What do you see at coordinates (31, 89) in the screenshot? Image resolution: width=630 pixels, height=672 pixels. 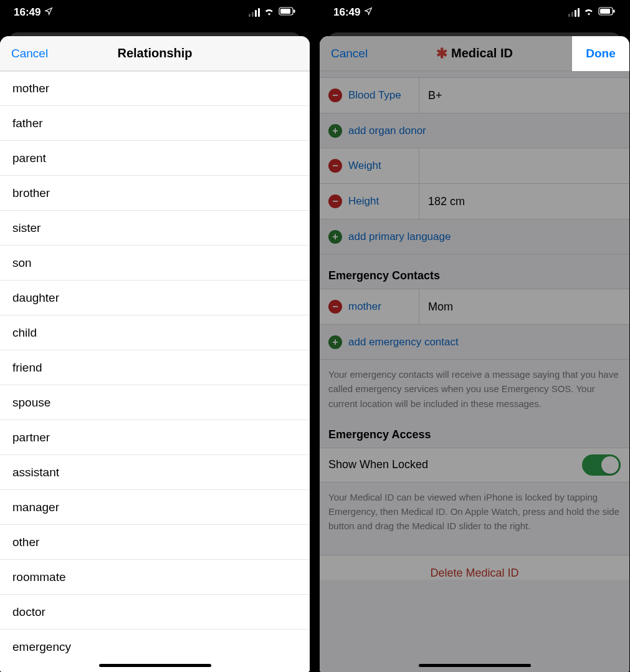 I see `list-item-label: mother` at bounding box center [31, 89].